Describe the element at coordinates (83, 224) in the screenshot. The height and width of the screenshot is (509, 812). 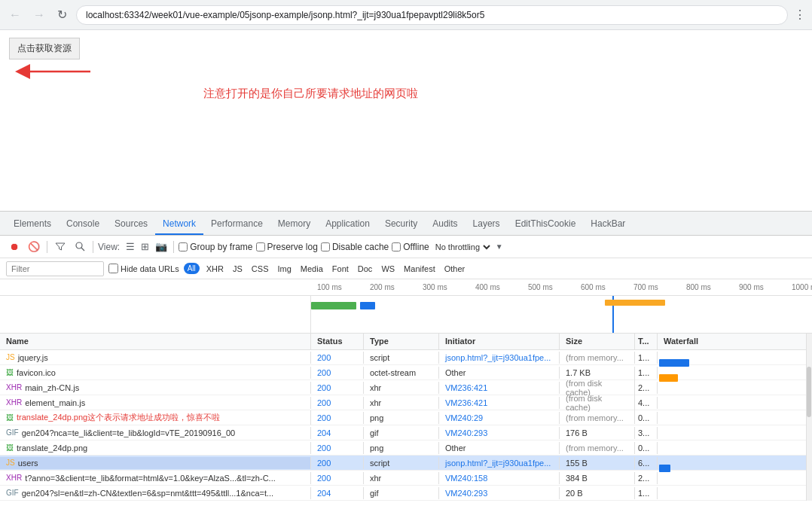
I see `tab-console: Console` at that location.